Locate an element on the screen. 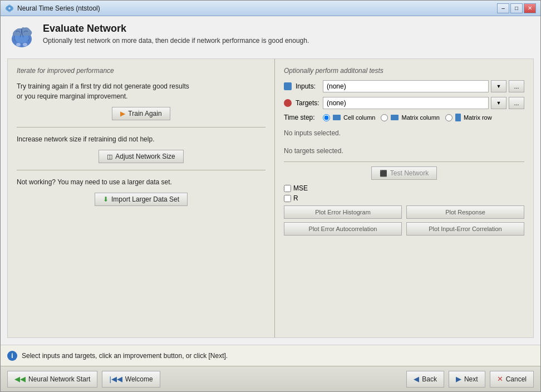  window-title: Neural Time Series (ntstool) is located at coordinates (257, 8).